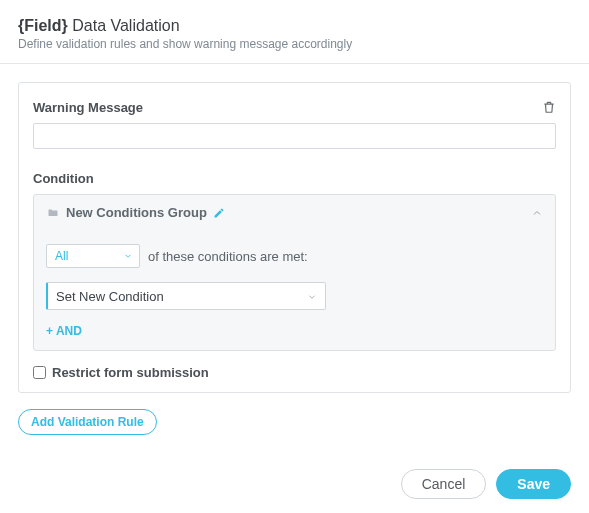 This screenshot has height=513, width=589. What do you see at coordinates (294, 32) in the screenshot?
I see `page-header: {Field} Data Validation Define validatio…` at bounding box center [294, 32].